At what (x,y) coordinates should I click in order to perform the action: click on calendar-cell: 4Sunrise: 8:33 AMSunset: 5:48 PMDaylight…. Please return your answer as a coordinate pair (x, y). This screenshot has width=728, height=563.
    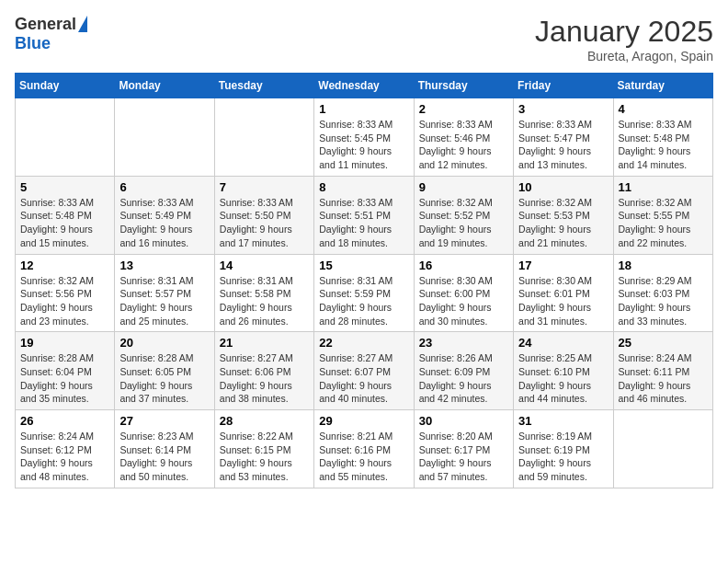
    Looking at the image, I should click on (663, 138).